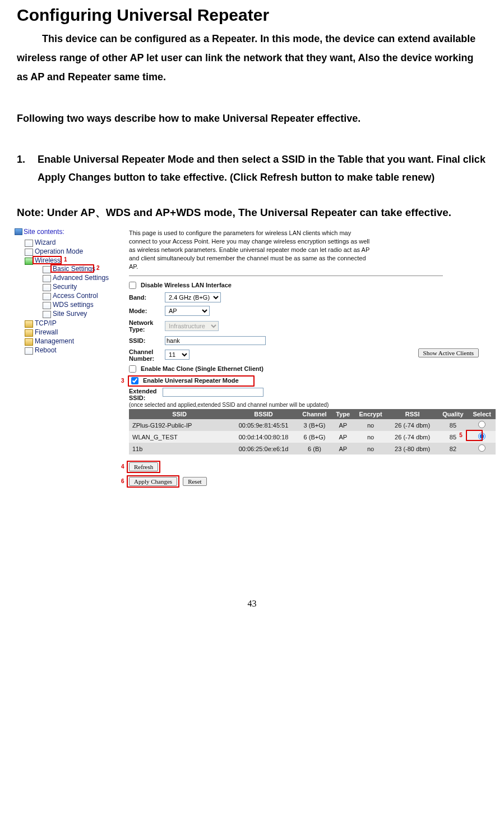 Image resolution: width=504 pixels, height=840 pixels. What do you see at coordinates (312, 449) in the screenshot?
I see `table-row: 11b 00:06:25:0e:e6:1d 6 (B) AP no 23 (-8…` at bounding box center [312, 449].